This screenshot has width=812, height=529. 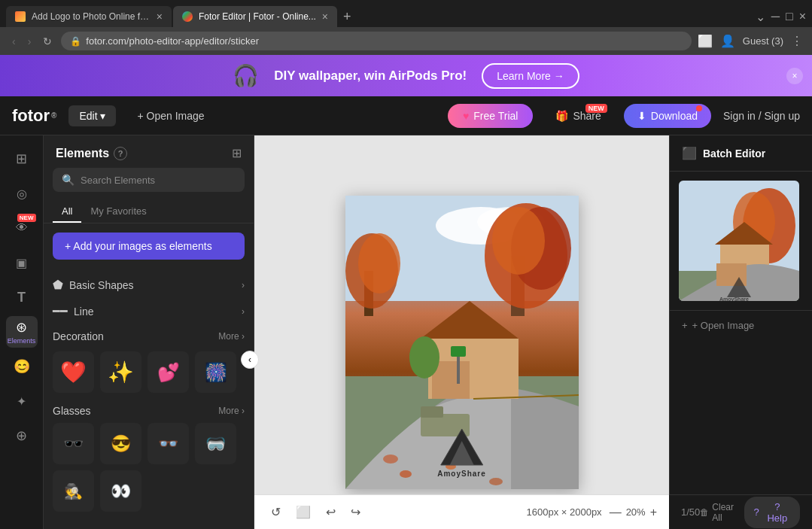 What do you see at coordinates (691, 512) in the screenshot?
I see `page-count: 1/50` at bounding box center [691, 512].